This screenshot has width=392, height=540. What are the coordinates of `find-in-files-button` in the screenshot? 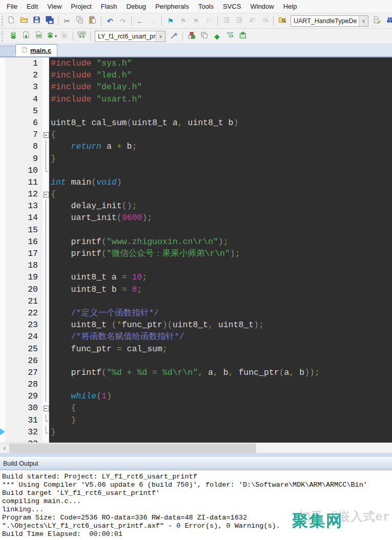 It's located at (282, 21).